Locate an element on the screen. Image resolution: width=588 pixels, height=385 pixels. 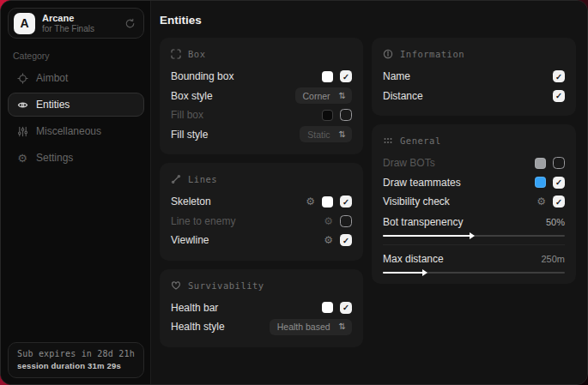
sidebar-item-label: Entities is located at coordinates (53, 105).